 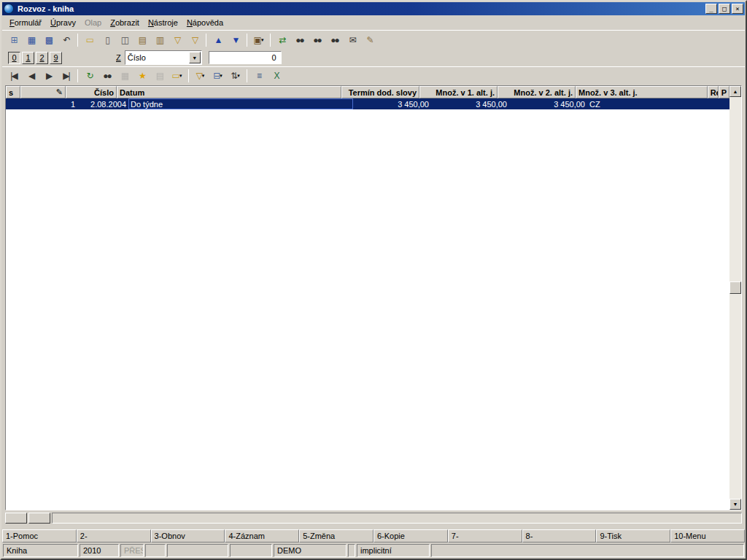 What do you see at coordinates (142, 39) in the screenshot?
I see `paste-icon: ▤` at bounding box center [142, 39].